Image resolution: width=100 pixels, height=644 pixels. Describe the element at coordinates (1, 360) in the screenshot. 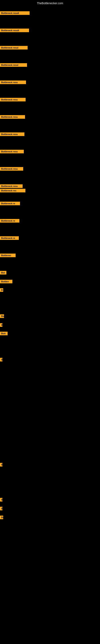

I see `bottleneck-badge-23: B` at that location.